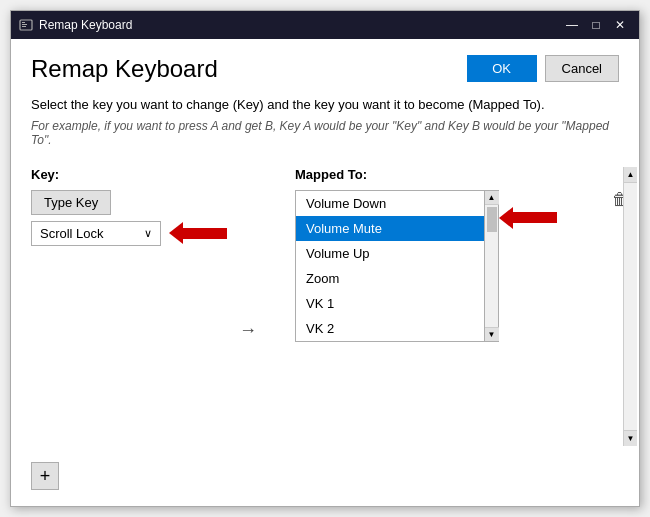 This screenshot has width=650, height=517. What do you see at coordinates (630, 307) in the screenshot?
I see `window-scrollbar: ▲ ▼` at bounding box center [630, 307].